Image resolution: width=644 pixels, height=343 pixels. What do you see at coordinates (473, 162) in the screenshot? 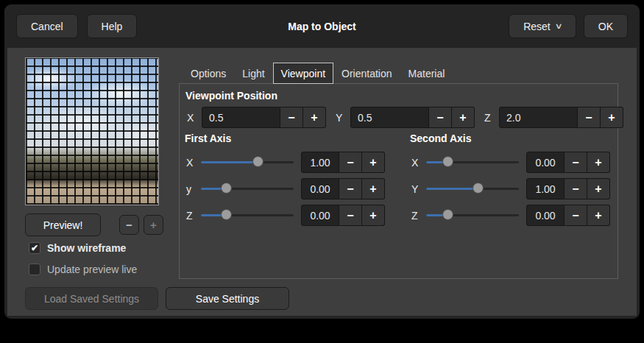
I see `second-axis-x-slider` at bounding box center [473, 162].